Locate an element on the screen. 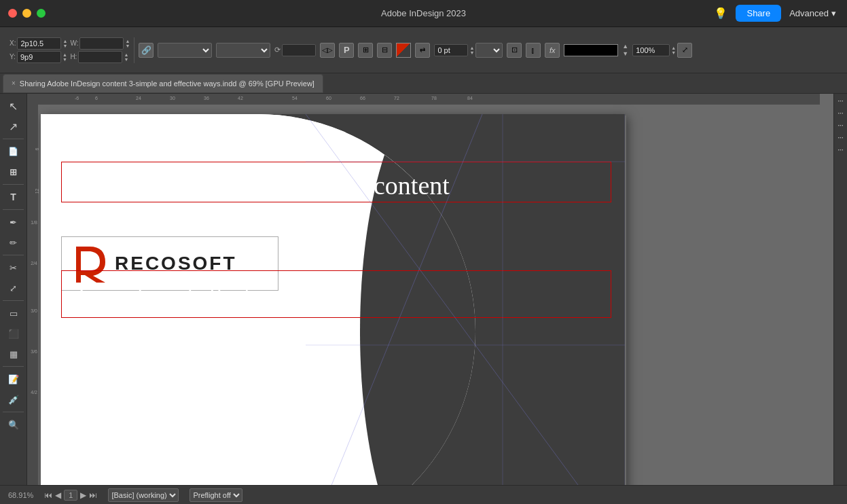 This screenshot has width=847, height=504. panels-toggle-2: ⫶ is located at coordinates (841, 113).